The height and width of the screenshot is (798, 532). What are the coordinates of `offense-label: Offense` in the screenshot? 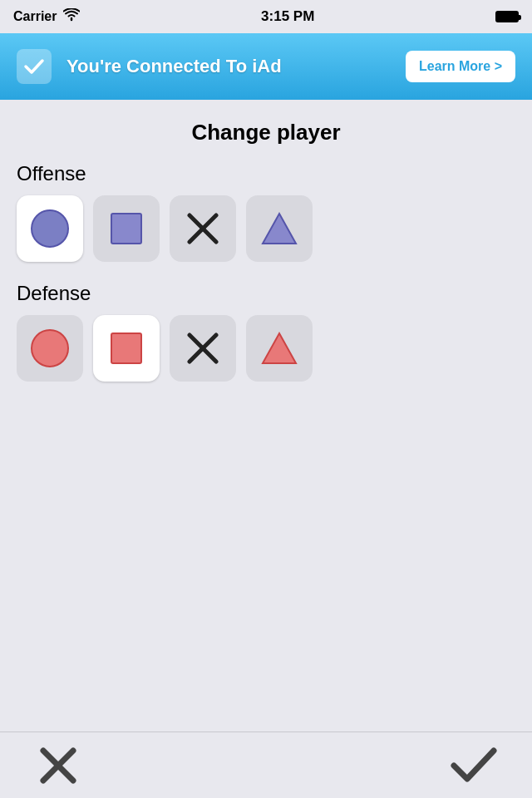 It's located at (266, 174).